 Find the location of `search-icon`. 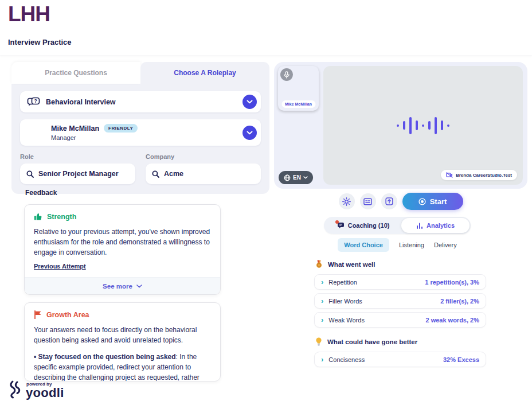

search-icon is located at coordinates (30, 174).